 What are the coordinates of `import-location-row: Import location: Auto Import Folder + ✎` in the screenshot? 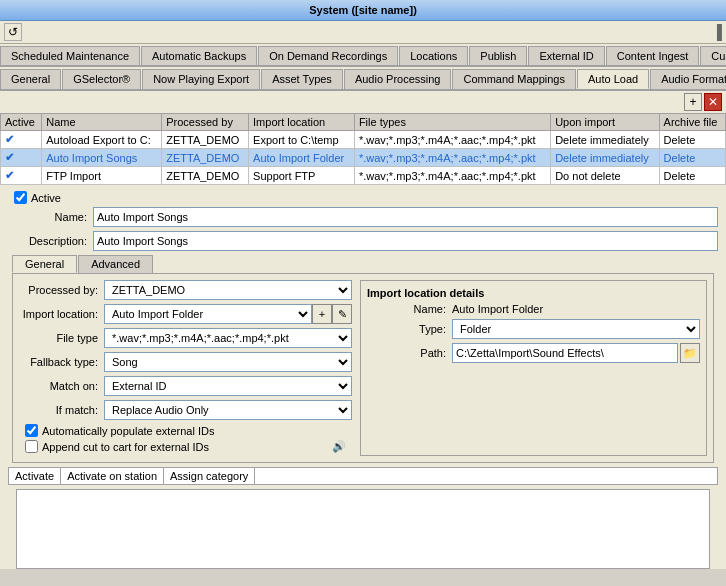 It's located at (186, 314).